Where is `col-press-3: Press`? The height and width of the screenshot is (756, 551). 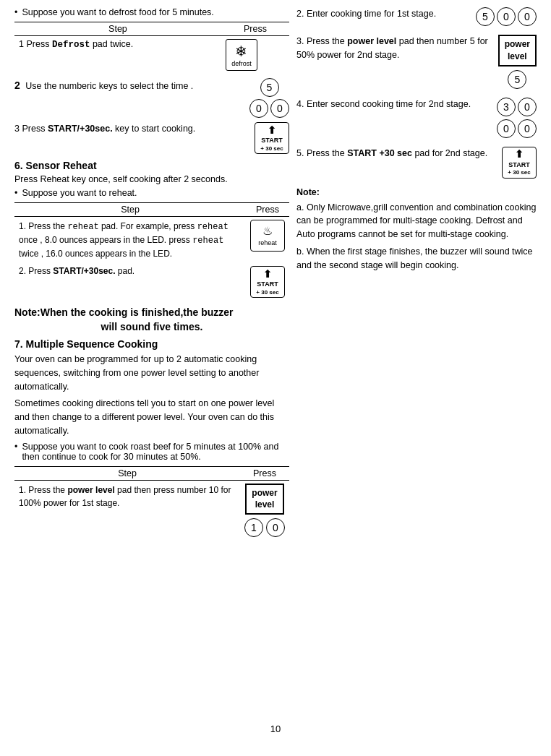
col-press-3: Press is located at coordinates (265, 473).